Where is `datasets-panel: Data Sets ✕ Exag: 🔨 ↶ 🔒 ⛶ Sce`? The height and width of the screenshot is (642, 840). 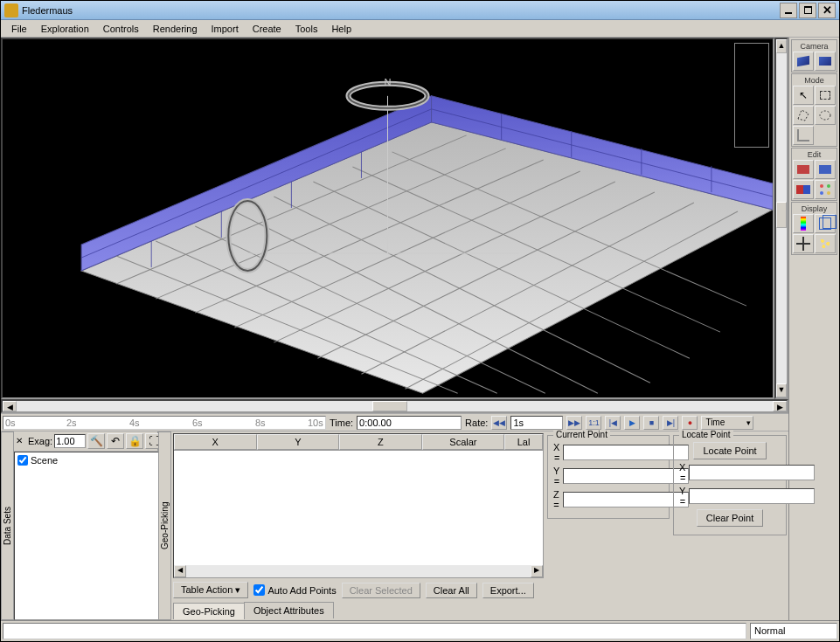 datasets-panel: Data Sets ✕ Exag: 🔨 ↶ 🔒 ⛶ Sce is located at coordinates (80, 526).